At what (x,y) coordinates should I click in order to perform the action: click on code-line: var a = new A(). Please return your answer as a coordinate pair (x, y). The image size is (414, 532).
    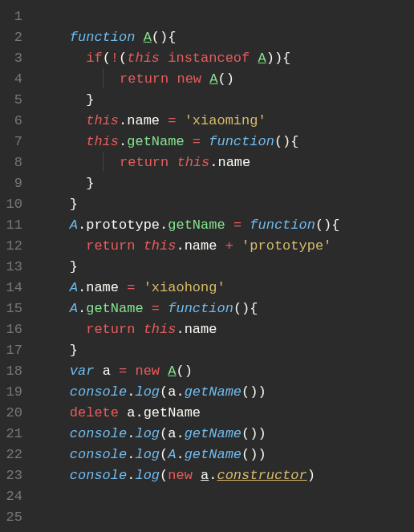
    Looking at the image, I should click on (189, 372).